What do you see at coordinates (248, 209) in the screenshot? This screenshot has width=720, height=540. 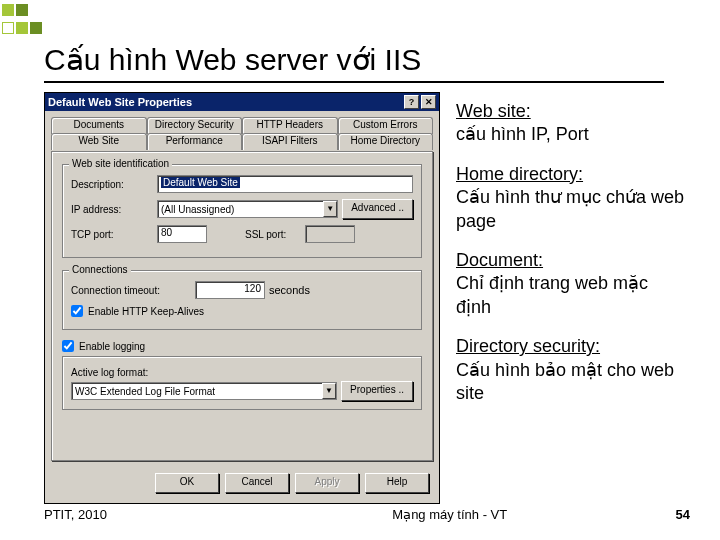 I see `ip-select: (All Unassigned) ▼` at bounding box center [248, 209].